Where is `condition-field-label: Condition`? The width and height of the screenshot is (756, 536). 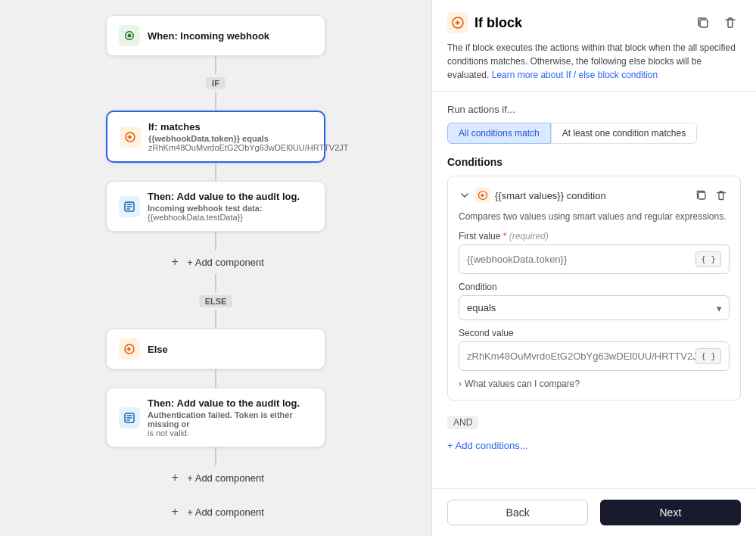 condition-field-label: Condition is located at coordinates (594, 287).